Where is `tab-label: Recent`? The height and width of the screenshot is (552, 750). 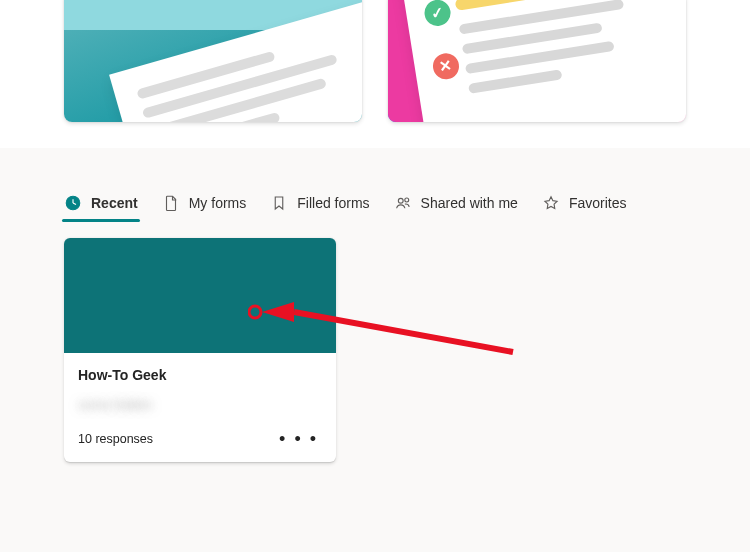 tab-label: Recent is located at coordinates (114, 203).